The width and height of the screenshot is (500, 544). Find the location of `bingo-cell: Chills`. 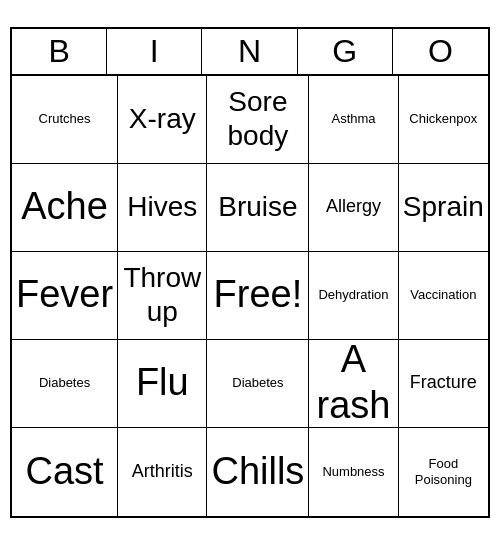

bingo-cell: Chills is located at coordinates (258, 472).